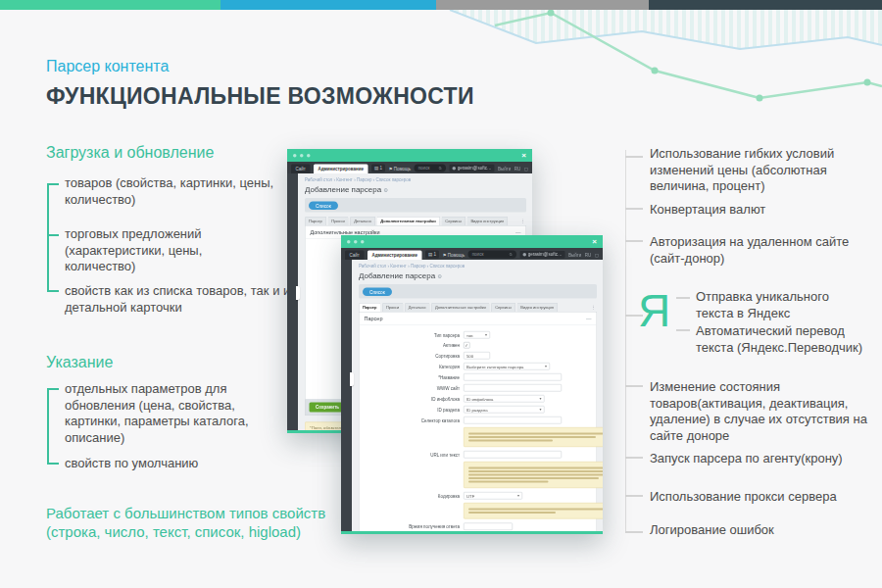 This screenshot has height=588, width=882. What do you see at coordinates (513, 455) in the screenshot?
I see `url-input` at bounding box center [513, 455].